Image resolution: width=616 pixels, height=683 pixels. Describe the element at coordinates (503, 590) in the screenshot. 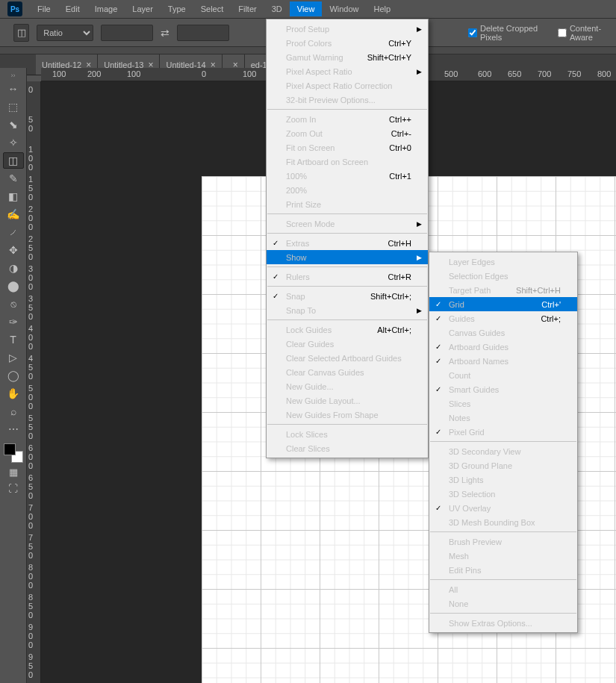

I see `menu-item: All` at that location.